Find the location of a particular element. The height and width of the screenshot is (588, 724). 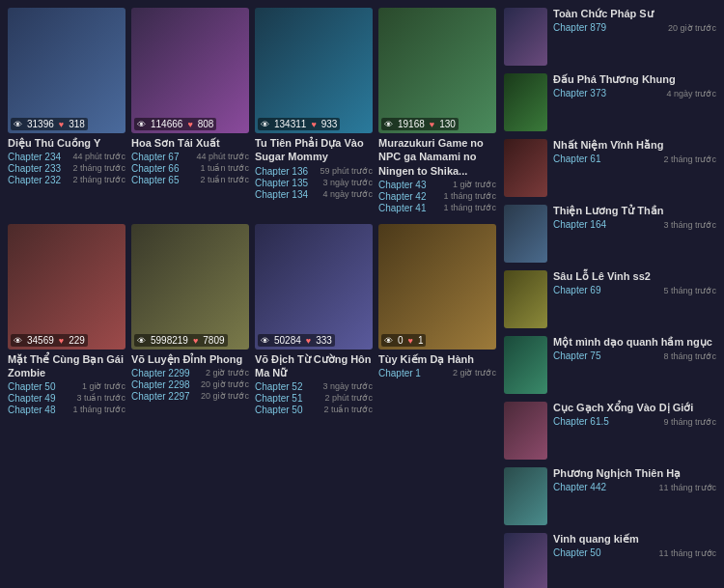

sidebar-time: 2 tháng trước is located at coordinates (689, 159).